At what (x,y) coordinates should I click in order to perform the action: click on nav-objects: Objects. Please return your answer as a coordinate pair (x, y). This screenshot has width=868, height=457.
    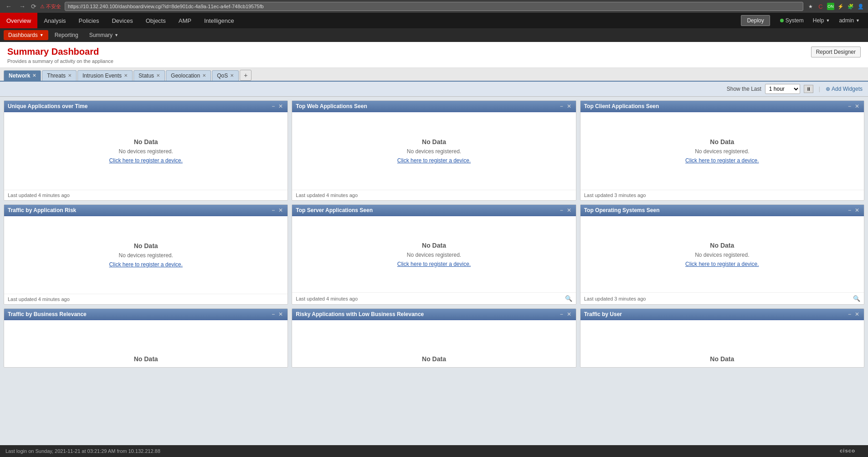
    Looking at the image, I should click on (156, 21).